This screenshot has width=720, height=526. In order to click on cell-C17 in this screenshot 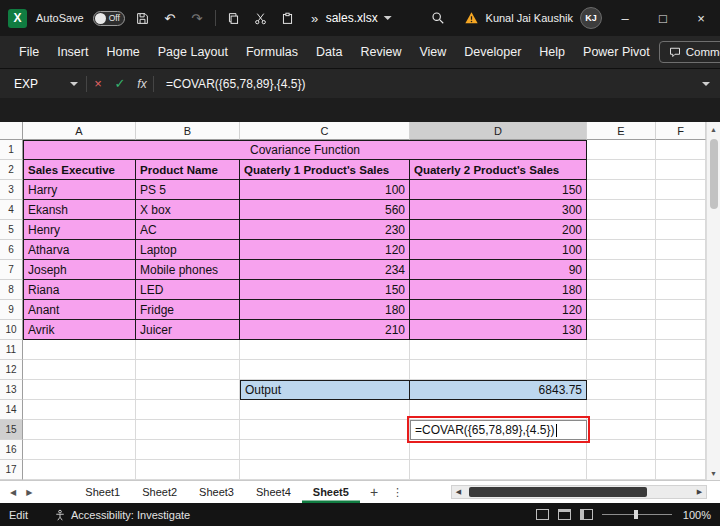, I will do `click(325, 470)`.